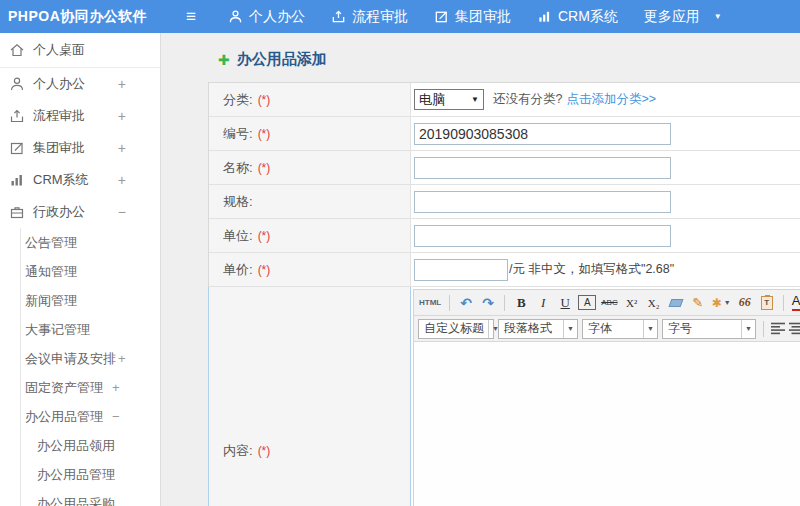 Image resolution: width=800 pixels, height=506 pixels. I want to click on sidebar-item-news-mgmt: 新闻管理, so click(90, 300).